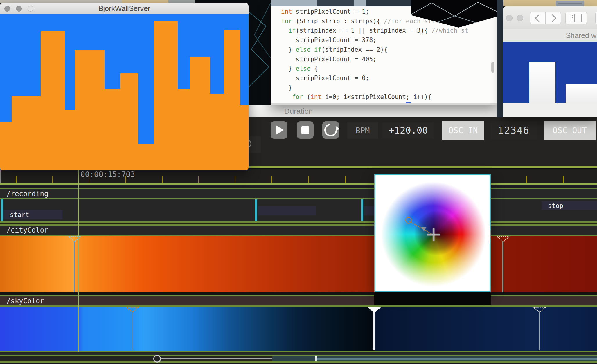  Describe the element at coordinates (33, 215) in the screenshot. I see `recording-flag: start` at that location.